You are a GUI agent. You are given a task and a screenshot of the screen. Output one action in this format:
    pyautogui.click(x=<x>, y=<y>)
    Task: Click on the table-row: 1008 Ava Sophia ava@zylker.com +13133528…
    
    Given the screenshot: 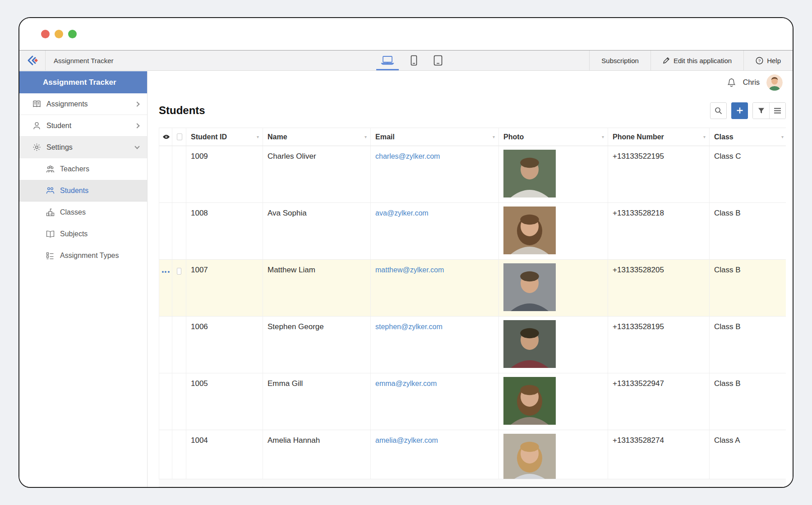 What is the action you would take?
    pyautogui.click(x=472, y=231)
    